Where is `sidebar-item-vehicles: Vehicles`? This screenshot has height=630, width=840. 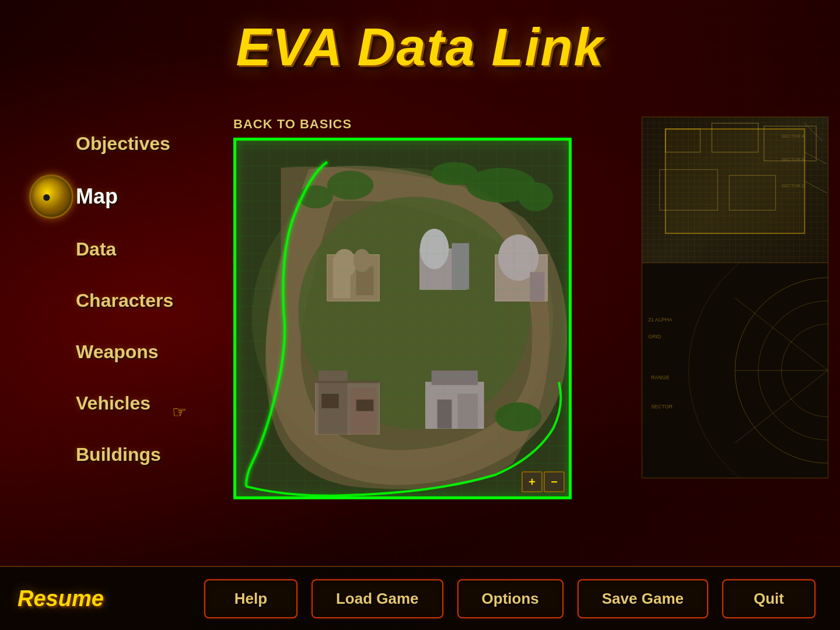
sidebar-item-vehicles: Vehicles is located at coordinates (137, 404).